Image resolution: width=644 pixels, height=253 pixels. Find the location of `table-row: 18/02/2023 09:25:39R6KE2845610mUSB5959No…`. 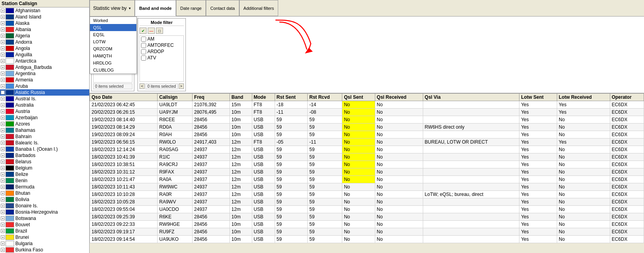

table-row: 18/02/2023 09:25:39R6KE2845610mUSB5959No… is located at coordinates (367, 217).